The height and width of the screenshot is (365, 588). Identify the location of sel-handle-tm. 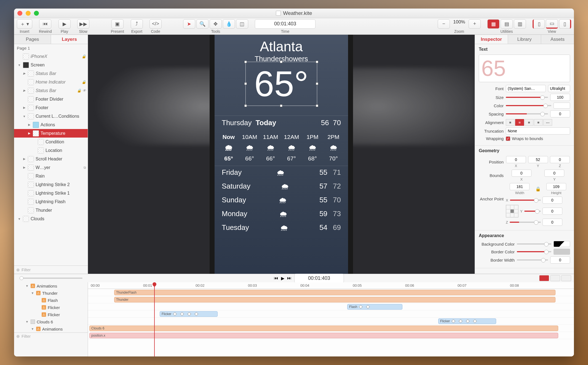
(281, 62).